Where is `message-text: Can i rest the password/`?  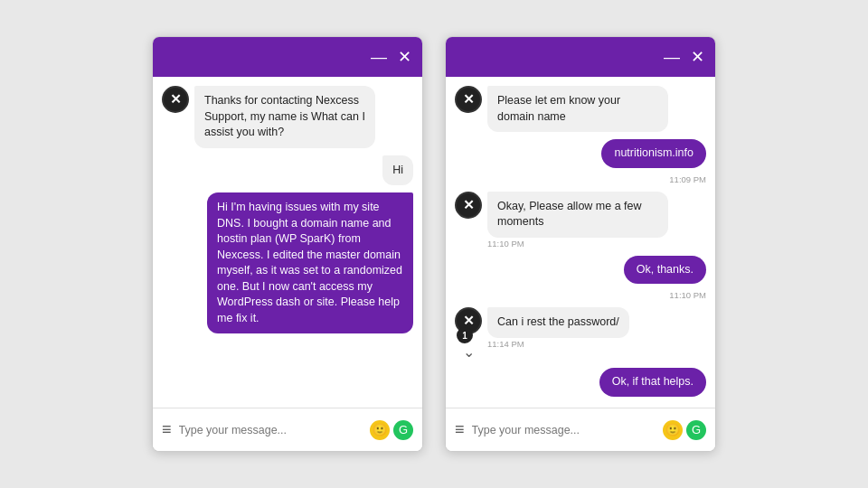 message-text: Can i rest the password/ is located at coordinates (559, 322).